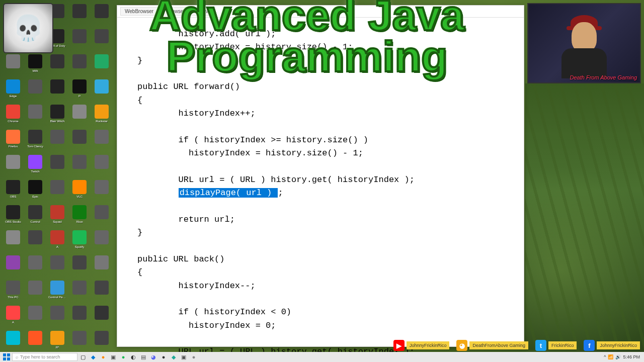 This screenshot has width=644, height=362. What do you see at coordinates (228, 193) in the screenshot?
I see `selected-code: displayPage( url )` at bounding box center [228, 193].